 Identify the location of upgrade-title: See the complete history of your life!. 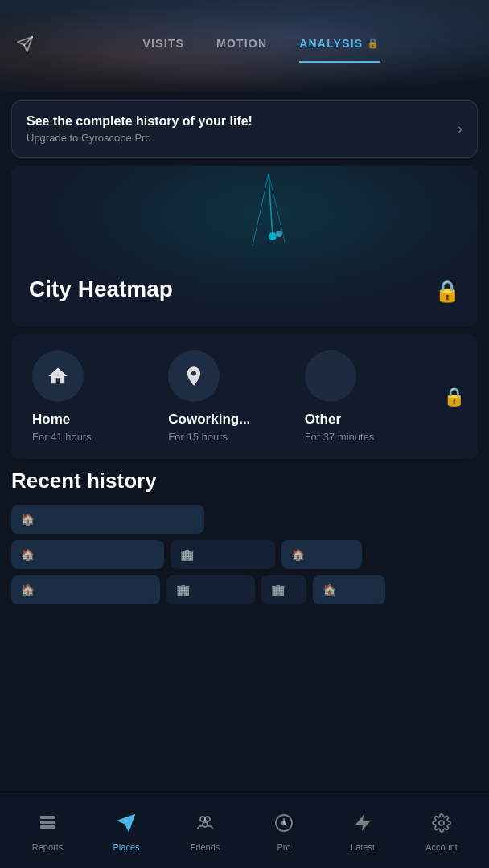
(140, 121).